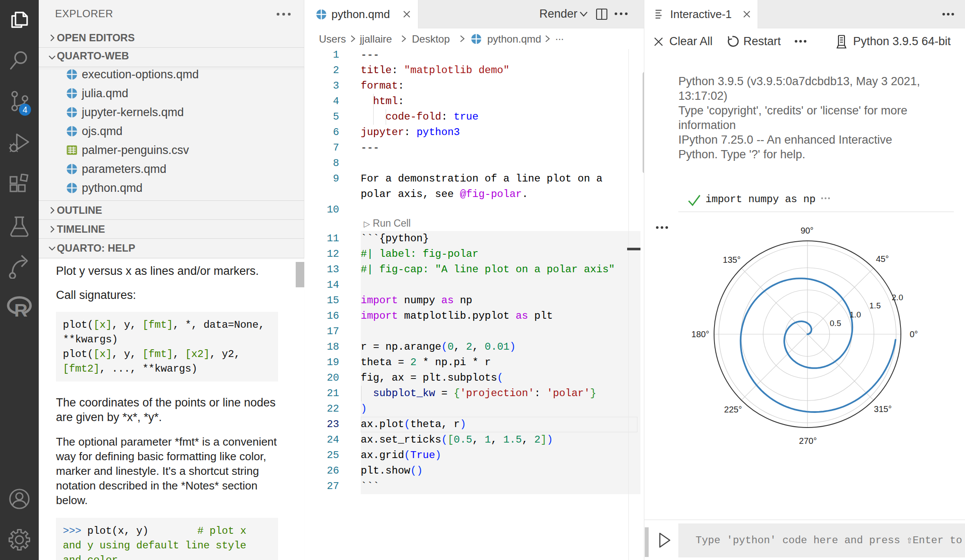 This screenshot has width=965, height=560. What do you see at coordinates (21, 310) in the screenshot?
I see `svg-text: R` at bounding box center [21, 310].